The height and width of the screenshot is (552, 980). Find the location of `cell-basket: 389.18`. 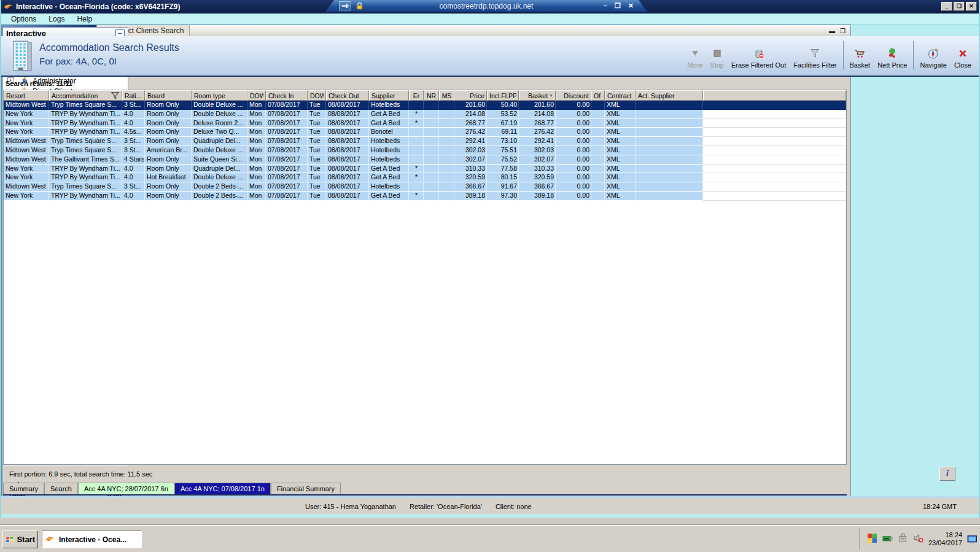

cell-basket: 389.18 is located at coordinates (537, 196).